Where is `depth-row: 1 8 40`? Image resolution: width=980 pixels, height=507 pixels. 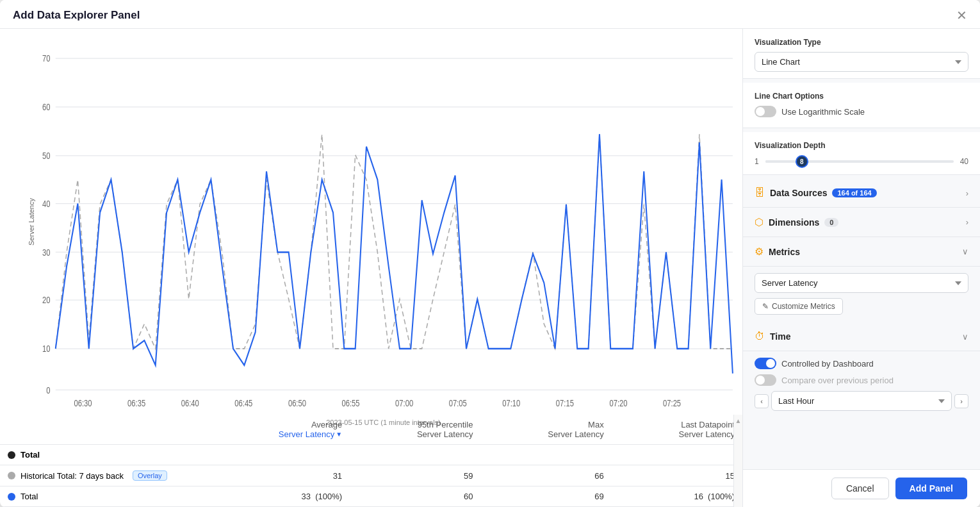 depth-row: 1 8 40 is located at coordinates (862, 162).